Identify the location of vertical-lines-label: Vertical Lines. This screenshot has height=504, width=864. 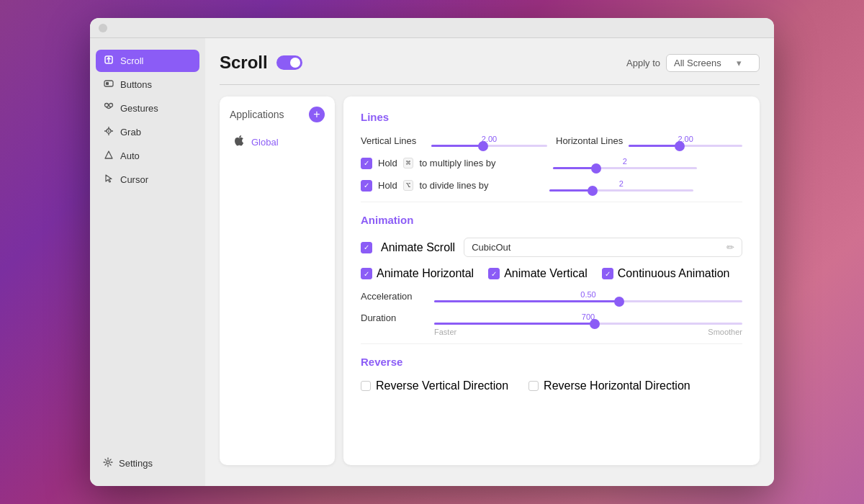
(393, 141).